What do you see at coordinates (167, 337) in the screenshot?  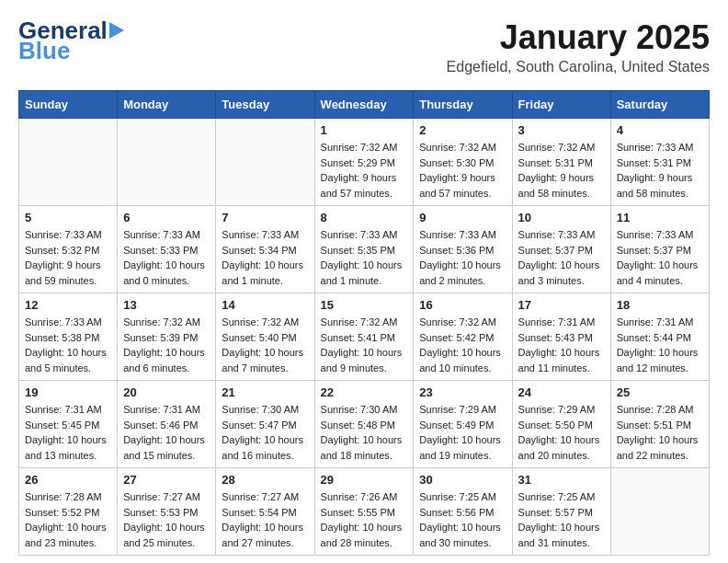 I see `calendar-cell: 13Sunrise: 7:32 AMSunset: 5:39 PMDayligh…` at bounding box center [167, 337].